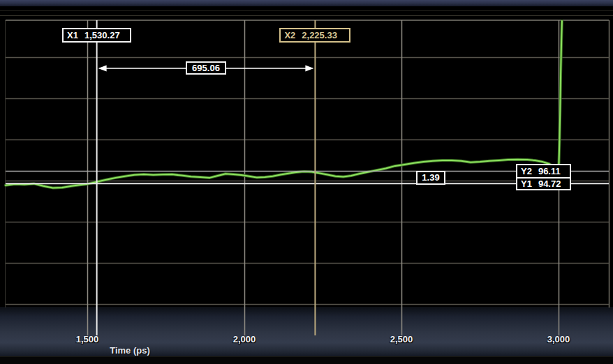 This screenshot has width=613, height=364. Describe the element at coordinates (402, 339) in the screenshot. I see `x-tick-label: 2,500` at that location.